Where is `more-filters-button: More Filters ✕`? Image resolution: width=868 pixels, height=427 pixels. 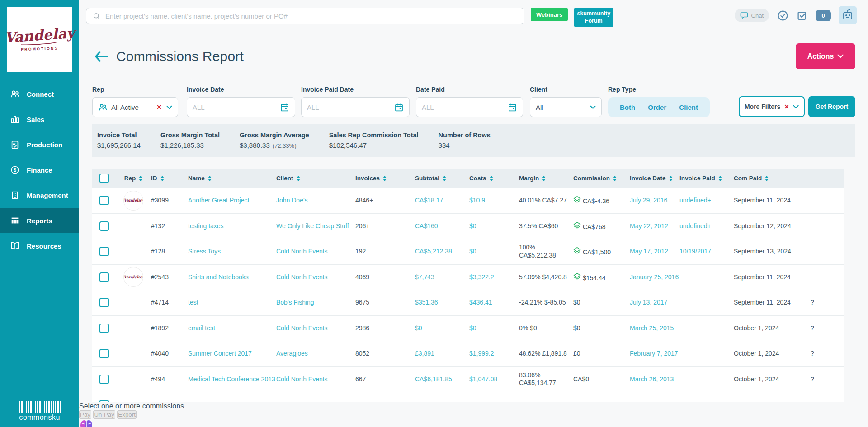
more-filters-button: More Filters ✕ is located at coordinates (772, 107).